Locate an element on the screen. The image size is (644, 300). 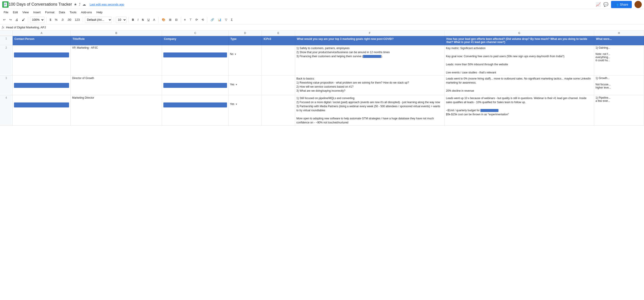
align-h-button: ≡ is located at coordinates (185, 20).